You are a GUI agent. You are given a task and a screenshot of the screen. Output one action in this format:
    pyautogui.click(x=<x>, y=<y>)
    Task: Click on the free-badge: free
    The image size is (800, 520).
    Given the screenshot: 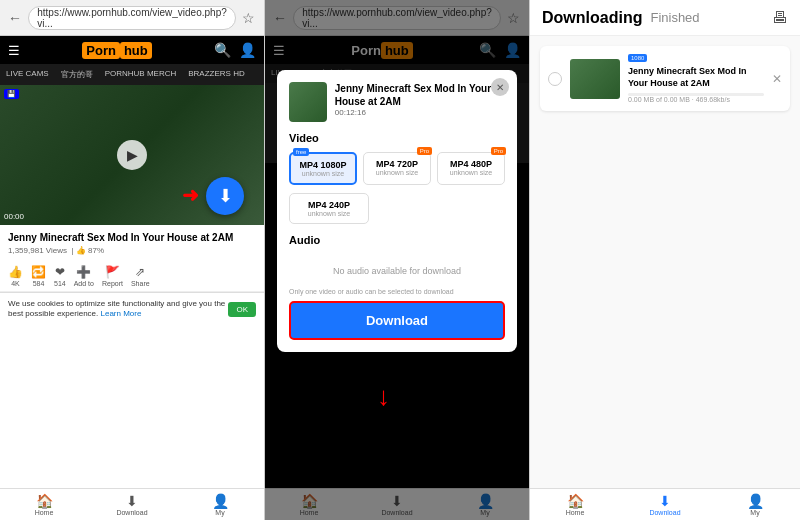 What is the action you would take?
    pyautogui.click(x=301, y=152)
    